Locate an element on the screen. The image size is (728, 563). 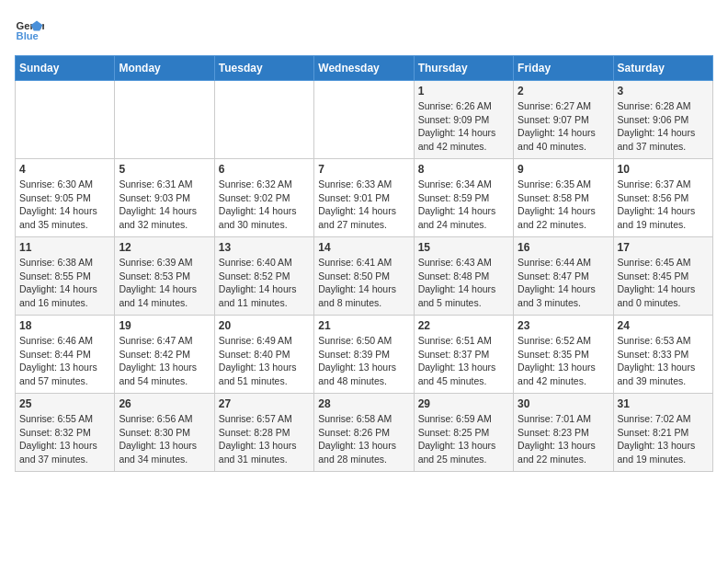
day-info: Sunrise: 6:37 AM Sunset: 8:56 PM Dayligh… is located at coordinates (664, 204).